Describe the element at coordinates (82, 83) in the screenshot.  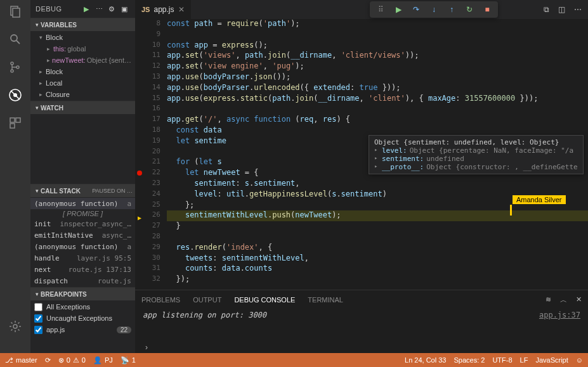
I see `variable-scope: ▸Local` at that location.